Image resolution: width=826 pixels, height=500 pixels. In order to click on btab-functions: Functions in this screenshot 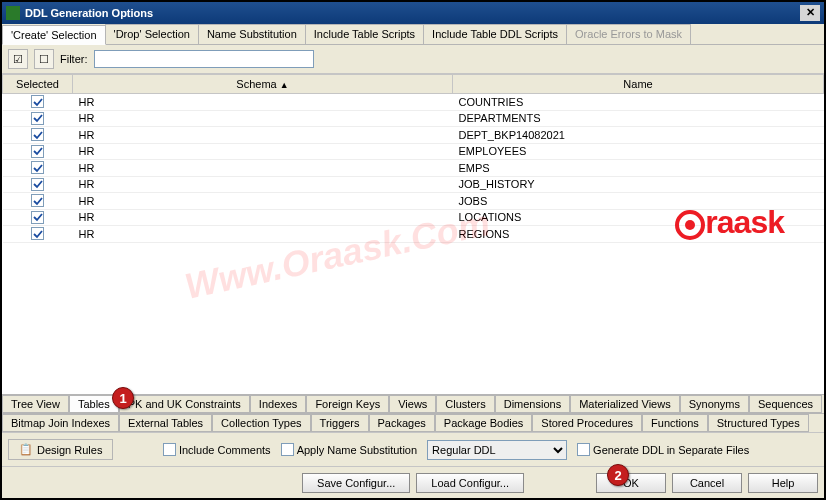, I will do `click(675, 423)`.